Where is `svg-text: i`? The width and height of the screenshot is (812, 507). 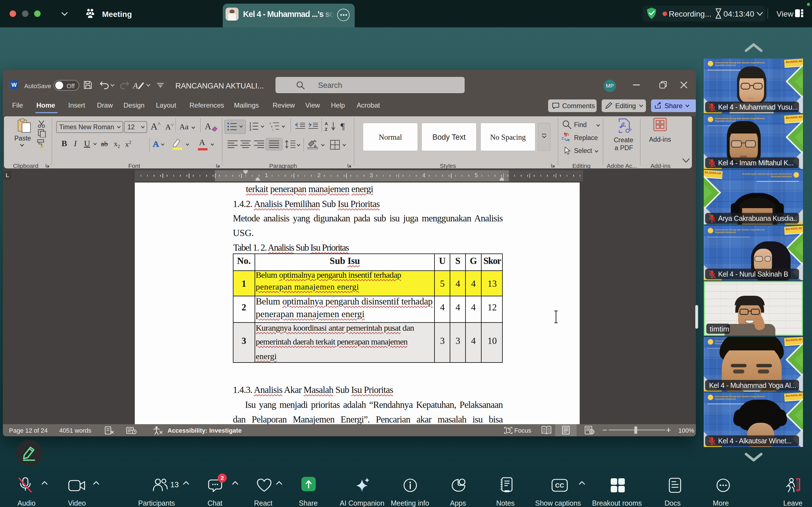 svg-text: i is located at coordinates (272, 130).